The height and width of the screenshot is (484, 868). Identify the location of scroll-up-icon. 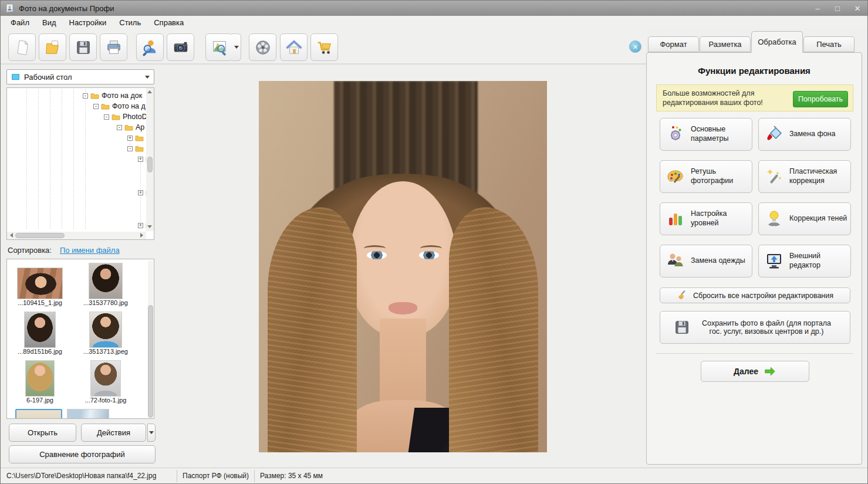
(150, 92).